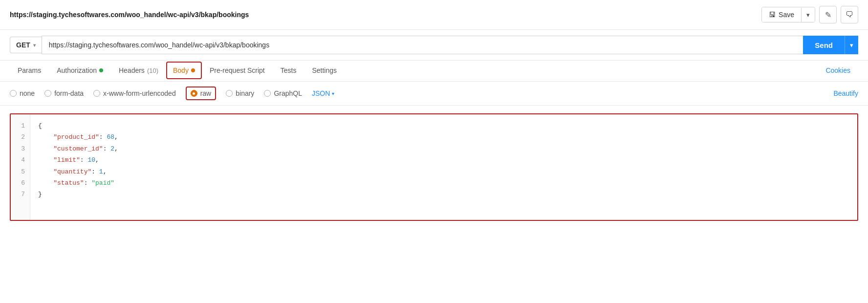 Image resolution: width=868 pixels, height=303 pixels. What do you see at coordinates (444, 149) in the screenshot?
I see `code-line-3: "customer_id": 2,` at bounding box center [444, 149].